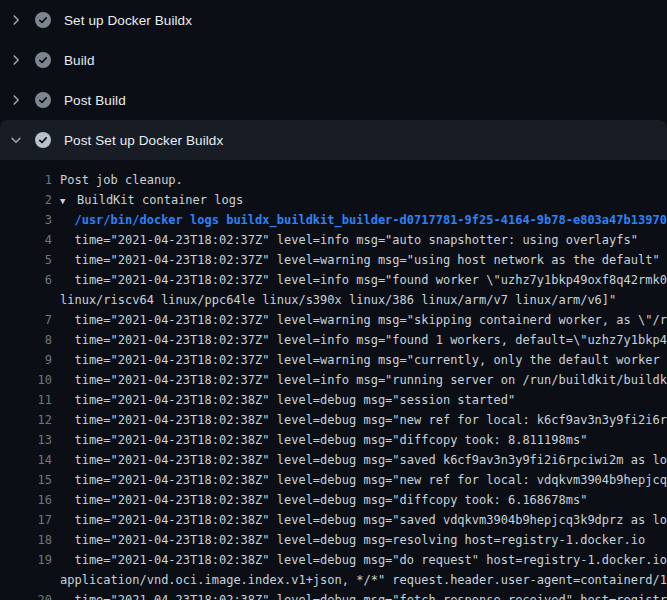 Image resolution: width=667 pixels, height=600 pixels. Describe the element at coordinates (26, 360) in the screenshot. I see `log-line-number: 9` at that location.